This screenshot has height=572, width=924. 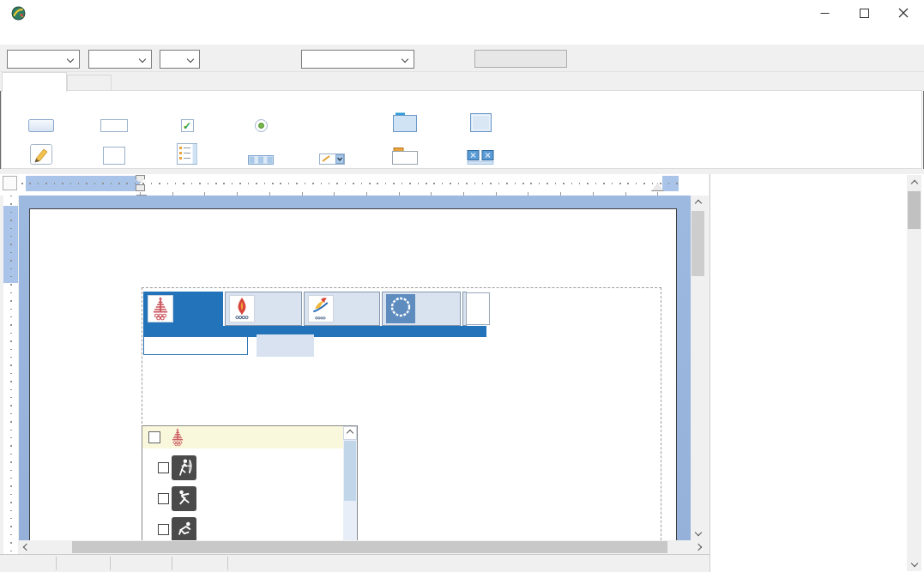 What do you see at coordinates (405, 122) in the screenshot?
I see `groupbox-icon` at bounding box center [405, 122].